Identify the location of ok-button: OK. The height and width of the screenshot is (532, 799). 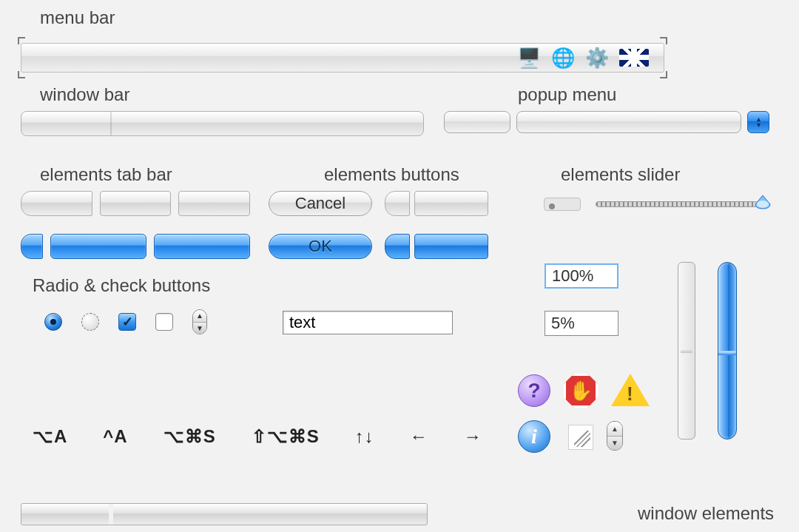
(320, 246).